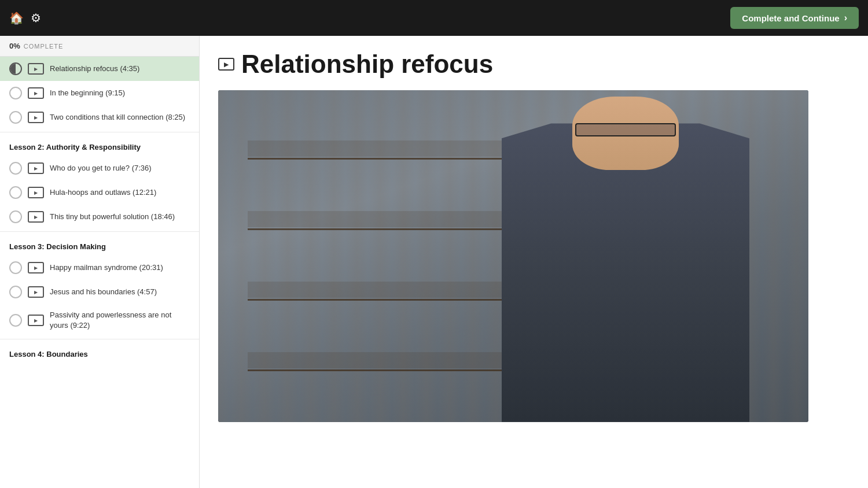 The image size is (868, 488). Describe the element at coordinates (434, 18) in the screenshot. I see `top-nav: 🏠 ⚙ Complete and Continue ›` at that location.